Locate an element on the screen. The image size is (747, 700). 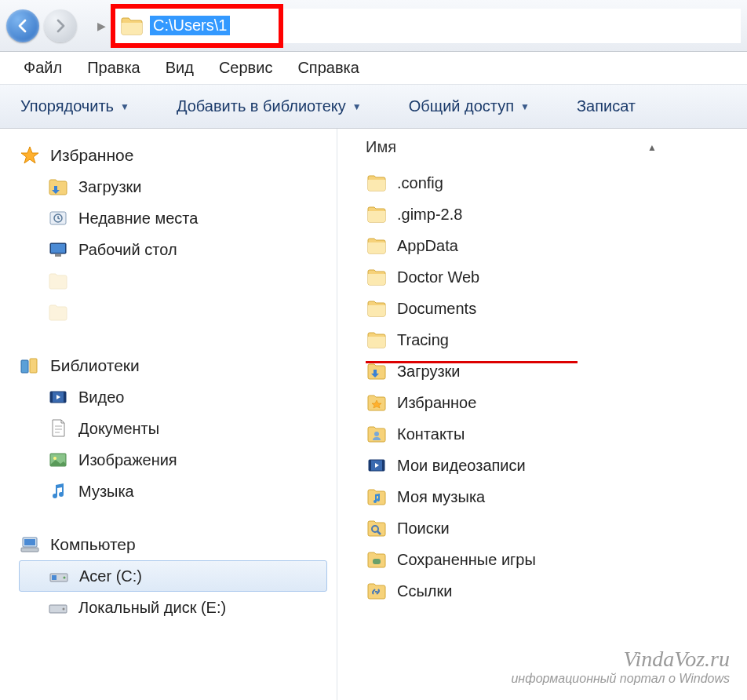
toolbar-organize-label: Упорядочить is located at coordinates (67, 107).